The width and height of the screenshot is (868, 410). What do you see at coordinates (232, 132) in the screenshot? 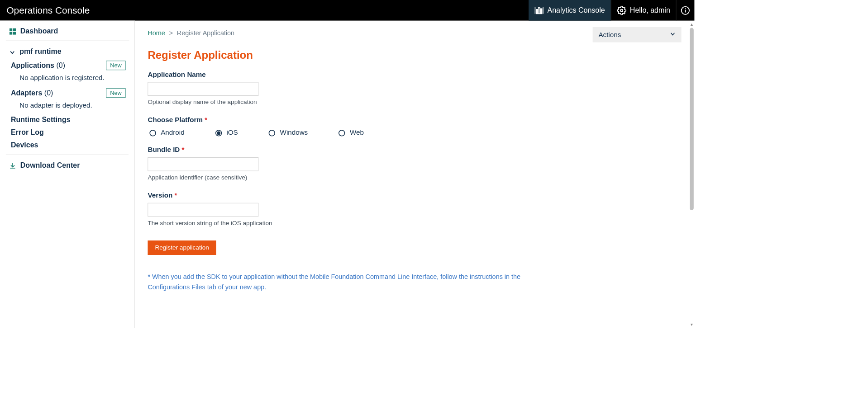
I see `platform-label-ios: iOS` at bounding box center [232, 132].